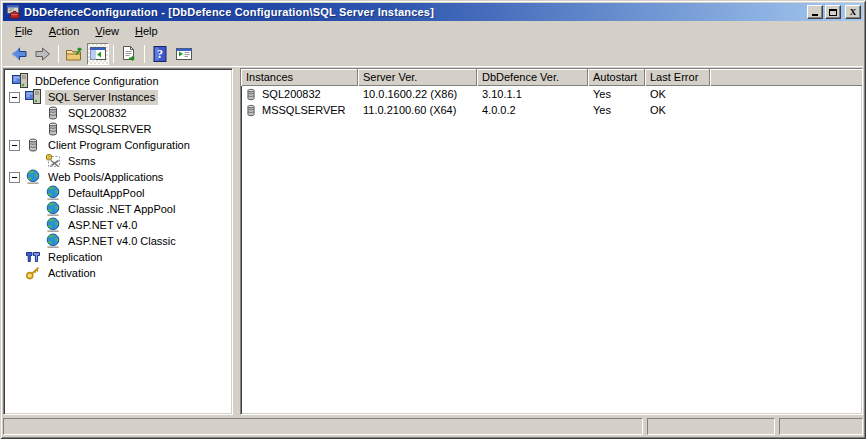 The image size is (866, 439). Describe the element at coordinates (118, 113) in the screenshot. I see `tree-item-sql200832: SQL200832` at that location.